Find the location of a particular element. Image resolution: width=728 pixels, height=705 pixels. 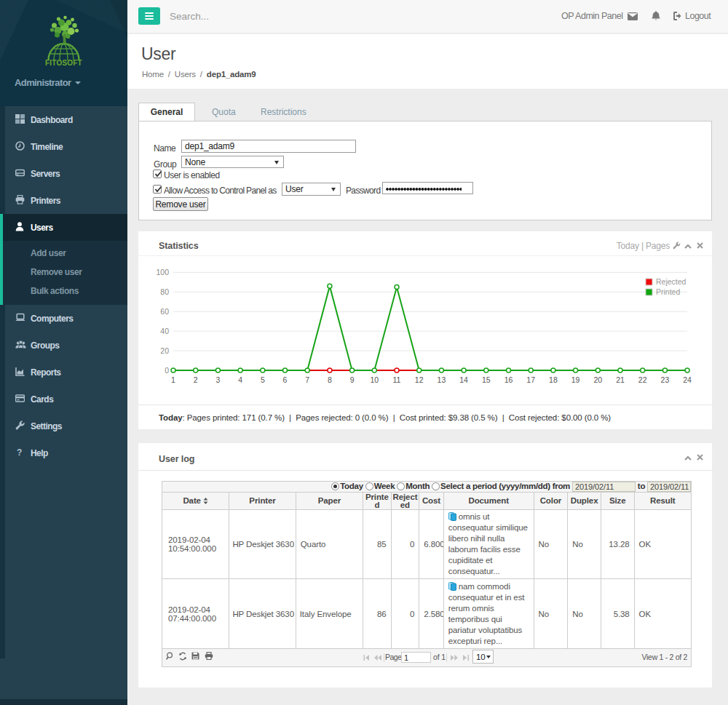

svg-text: 1 is located at coordinates (173, 380).